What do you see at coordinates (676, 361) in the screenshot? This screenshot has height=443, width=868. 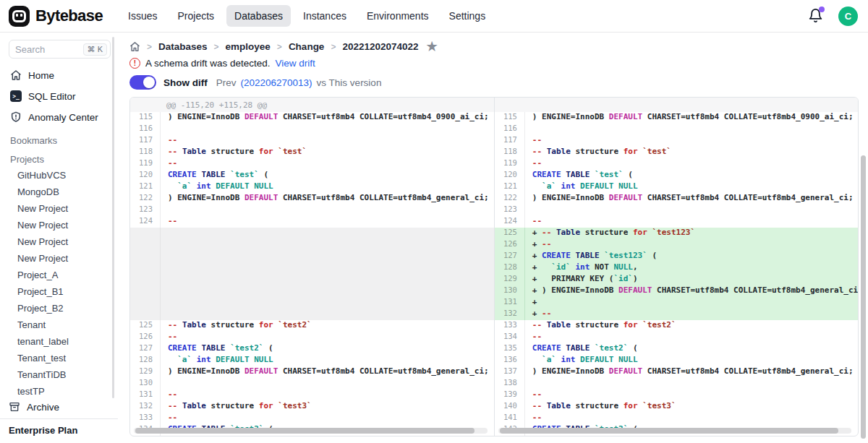 I see `diff-row: 136 `a` int DEFAULT NULL` at bounding box center [676, 361].